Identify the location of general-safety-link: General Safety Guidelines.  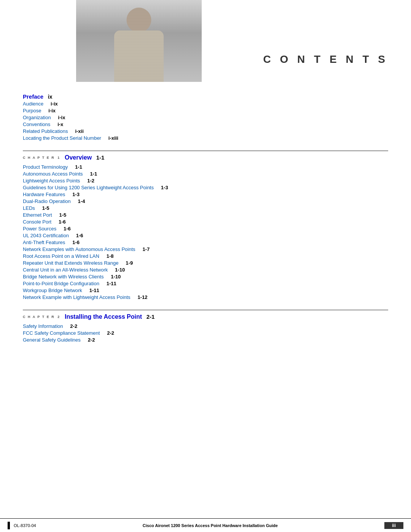
(52, 340).